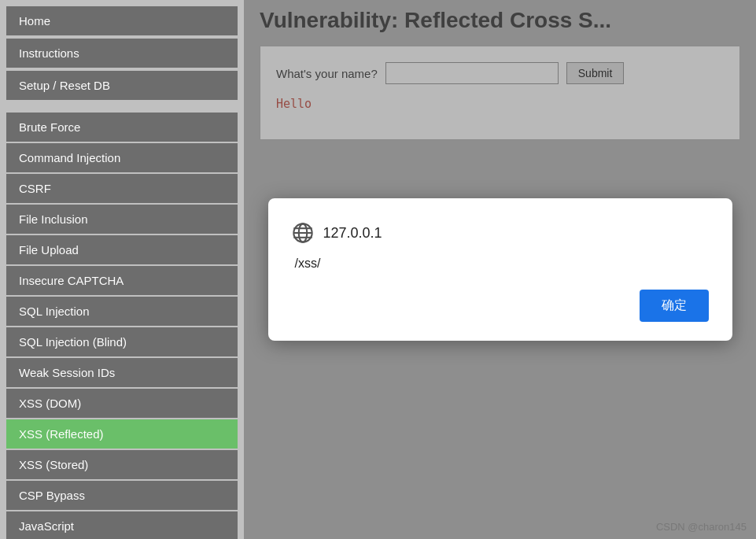 This screenshot has height=539, width=756. What do you see at coordinates (500, 305) in the screenshot?
I see `modal-footer: 确定` at bounding box center [500, 305].